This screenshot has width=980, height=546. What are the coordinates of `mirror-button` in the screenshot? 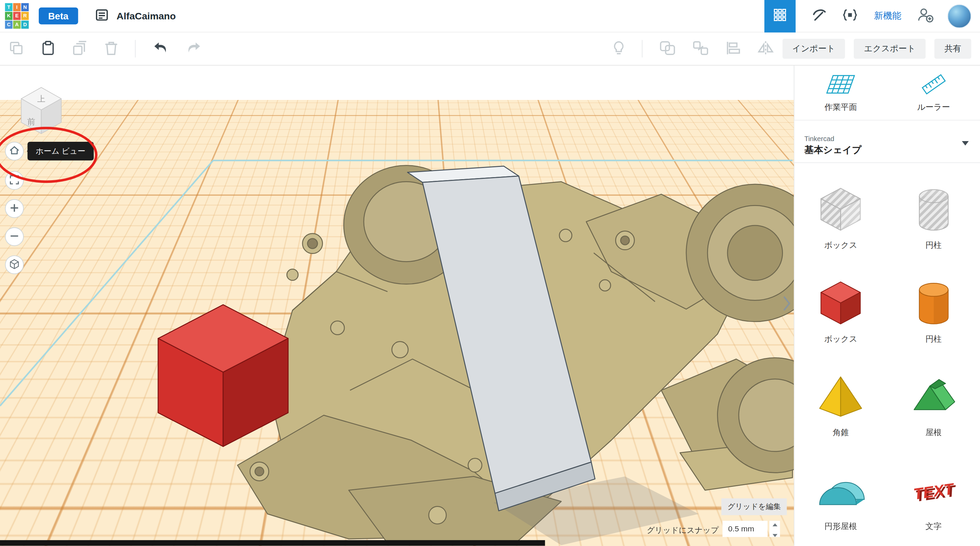 It's located at (765, 49).